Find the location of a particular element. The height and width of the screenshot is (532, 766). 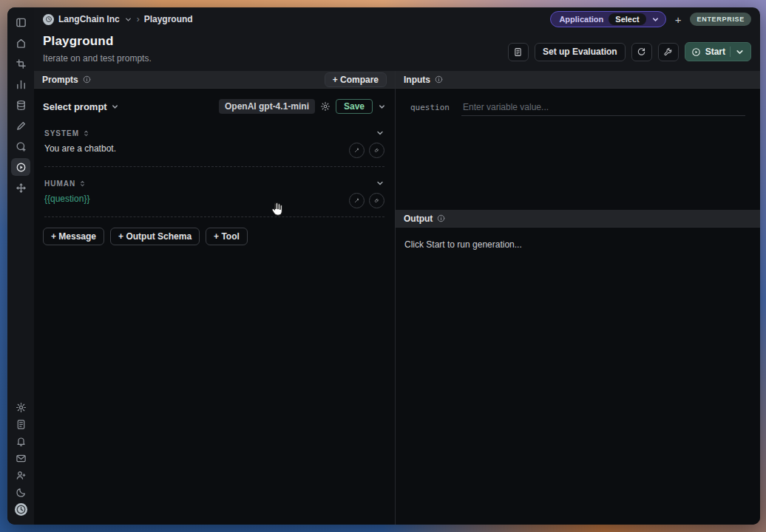

start-button: Start is located at coordinates (718, 52).